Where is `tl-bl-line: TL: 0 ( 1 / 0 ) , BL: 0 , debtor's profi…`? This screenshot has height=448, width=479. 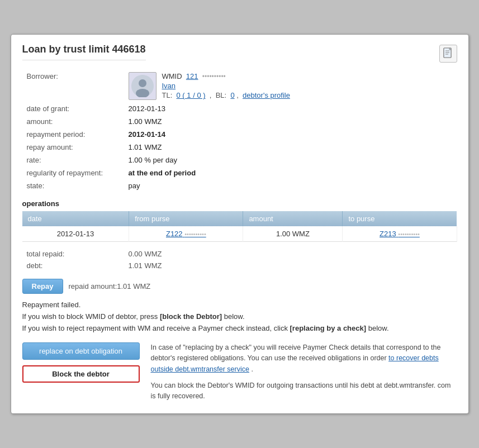
tl-bl-line: TL: 0 ( 1 / 0 ) , BL: 0 , debtor's profi… is located at coordinates (226, 95).